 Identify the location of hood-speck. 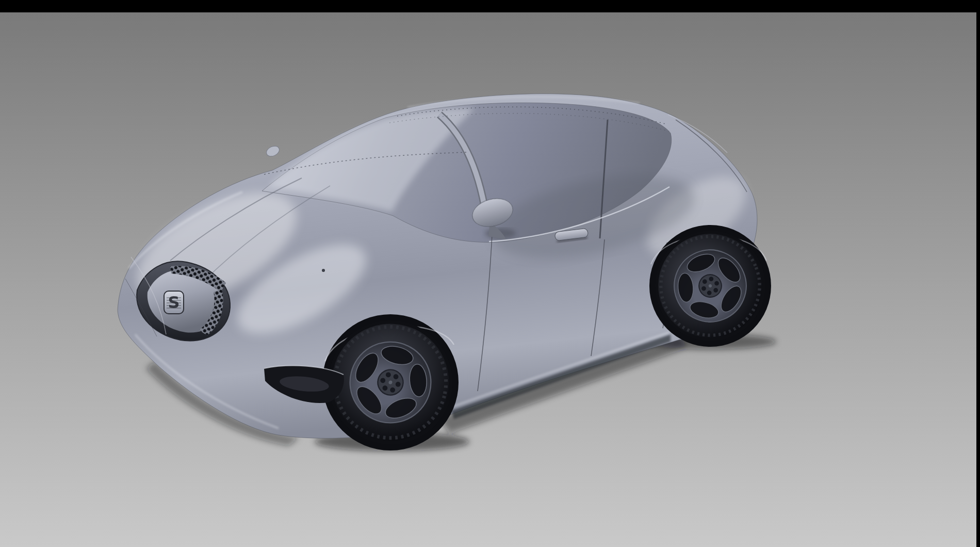
(323, 270).